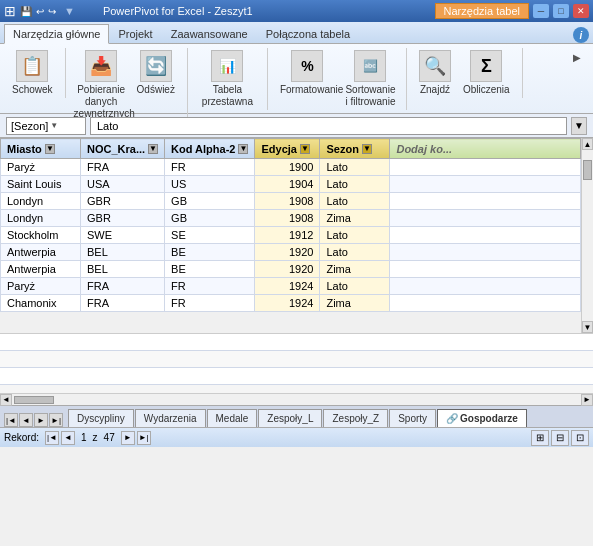 The height and width of the screenshot is (546, 593). Describe the element at coordinates (579, 126) in the screenshot. I see `filter-scroll-btn: ▼` at that location.